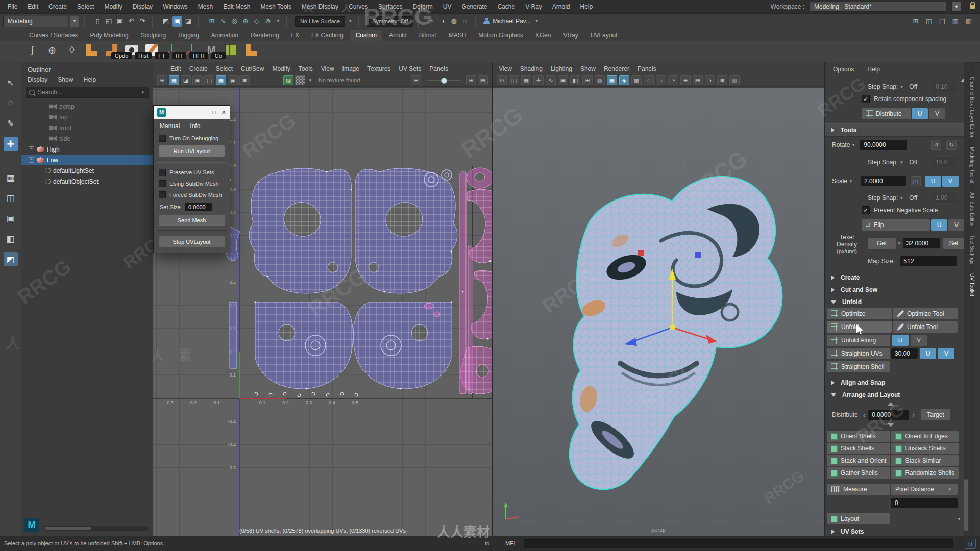  Describe the element at coordinates (246, 21) in the screenshot. I see `snap-icon: ⊕` at that location.